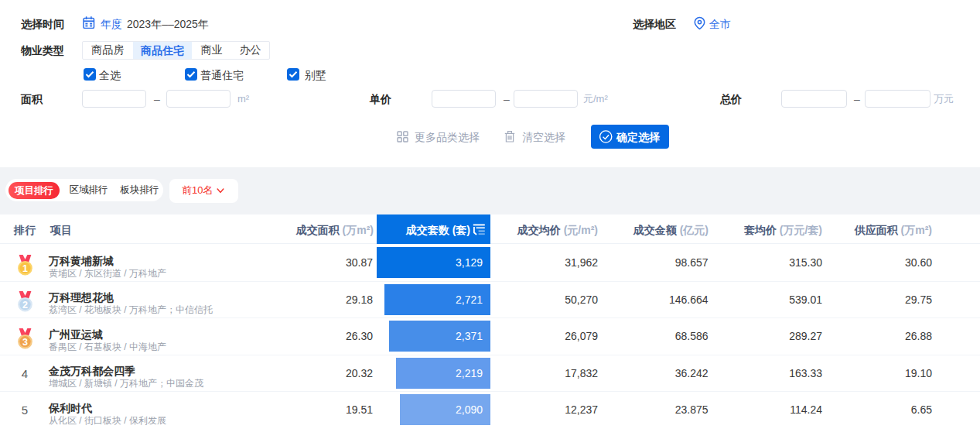 The width and height of the screenshot is (980, 429). What do you see at coordinates (25, 305) in the screenshot?
I see `svg-text: 2` at bounding box center [25, 305].